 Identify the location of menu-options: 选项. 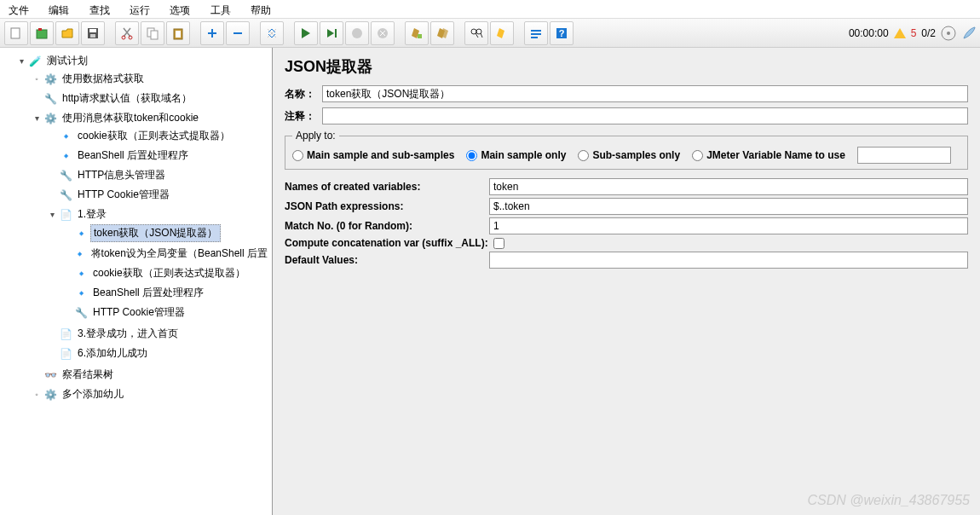
(180, 10).